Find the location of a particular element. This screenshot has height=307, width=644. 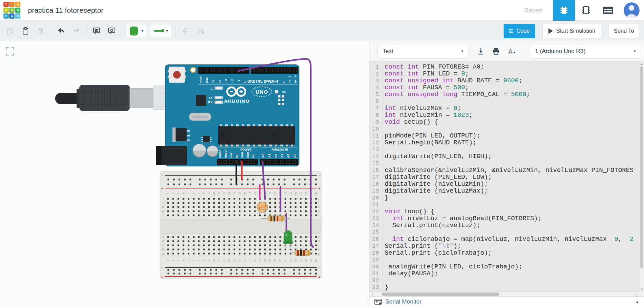

mirror-button is located at coordinates (201, 31).